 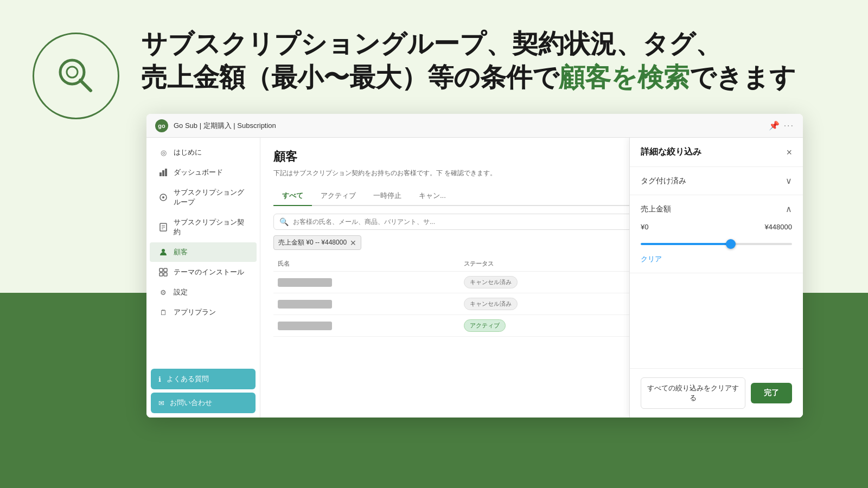 I want to click on tab-all: すべて, so click(x=293, y=196).